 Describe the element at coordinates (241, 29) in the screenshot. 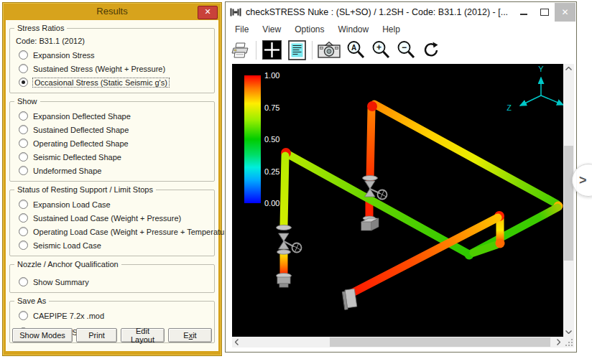

I see `menu-file: File` at that location.